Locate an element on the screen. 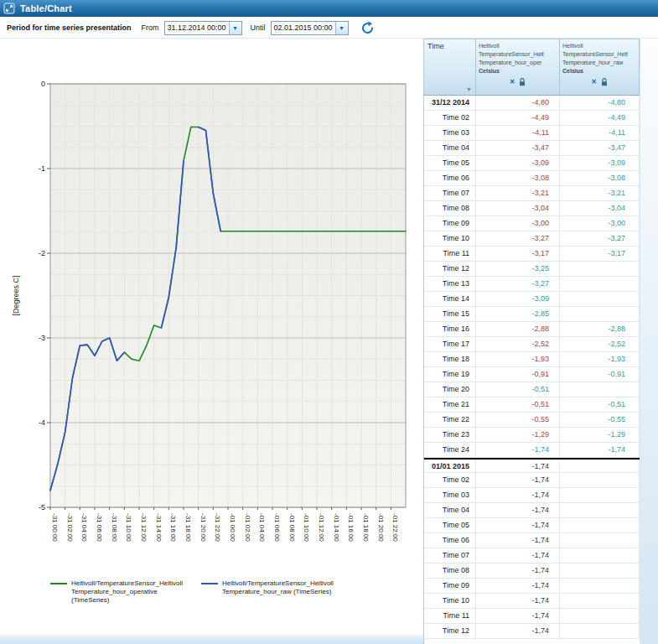  until-dropdown-button: ▼ is located at coordinates (342, 29).